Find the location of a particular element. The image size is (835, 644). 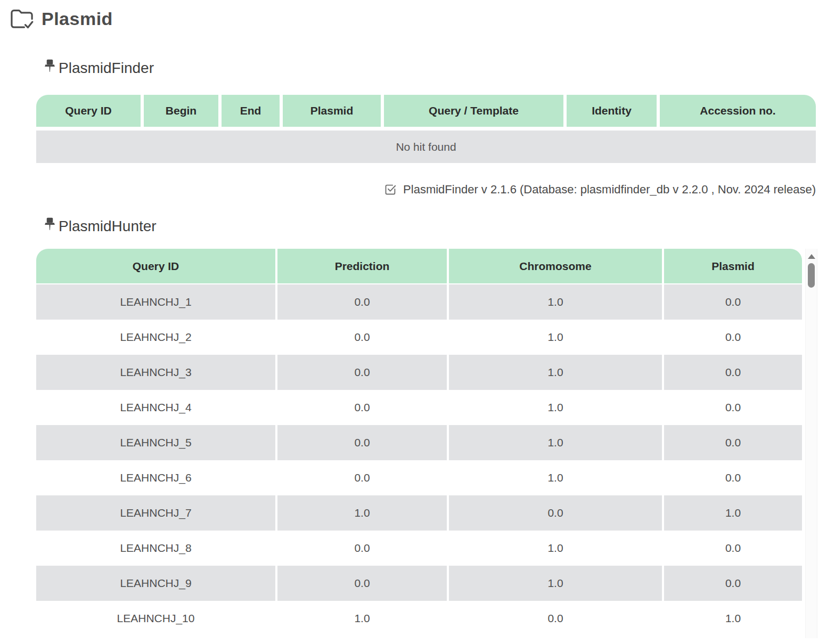

cell-query-id: LEAHNCHJ_7 is located at coordinates (155, 513).